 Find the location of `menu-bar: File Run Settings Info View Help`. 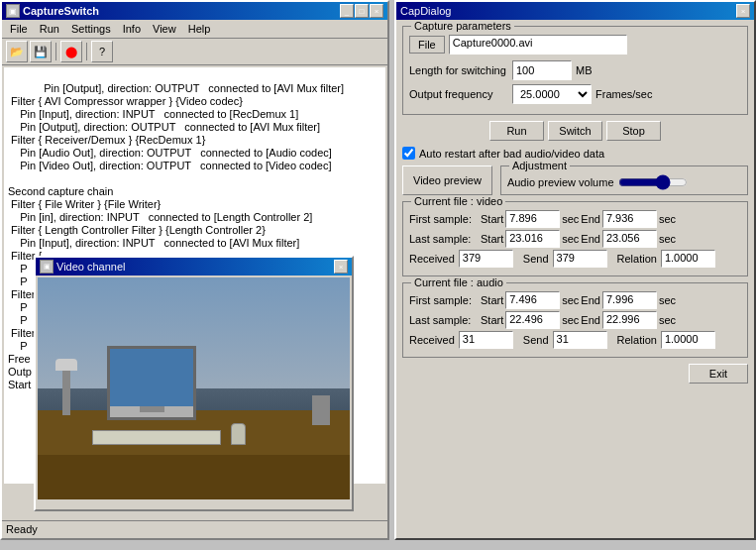

menu-bar: File Run Settings Info View Help is located at coordinates (194, 30).